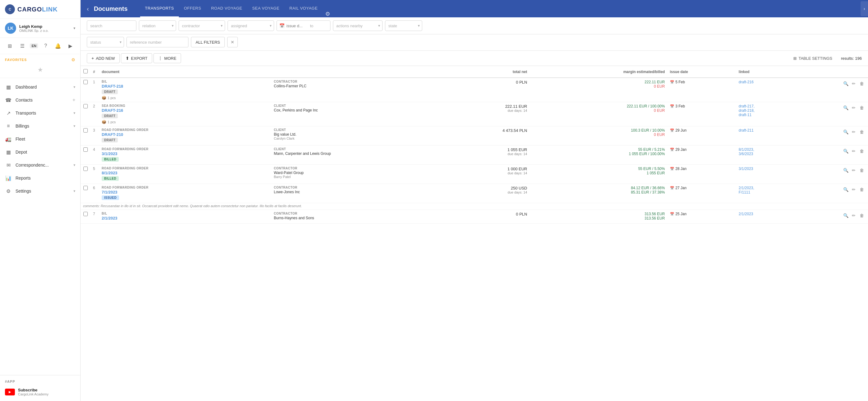  I want to click on doc-link: 8/1/2023, so click(185, 173).